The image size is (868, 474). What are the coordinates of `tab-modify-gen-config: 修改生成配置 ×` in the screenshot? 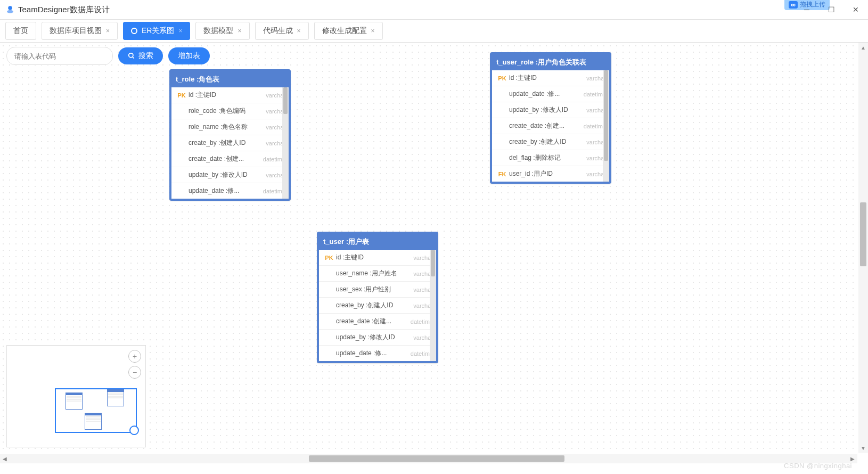 It's located at (348, 31).